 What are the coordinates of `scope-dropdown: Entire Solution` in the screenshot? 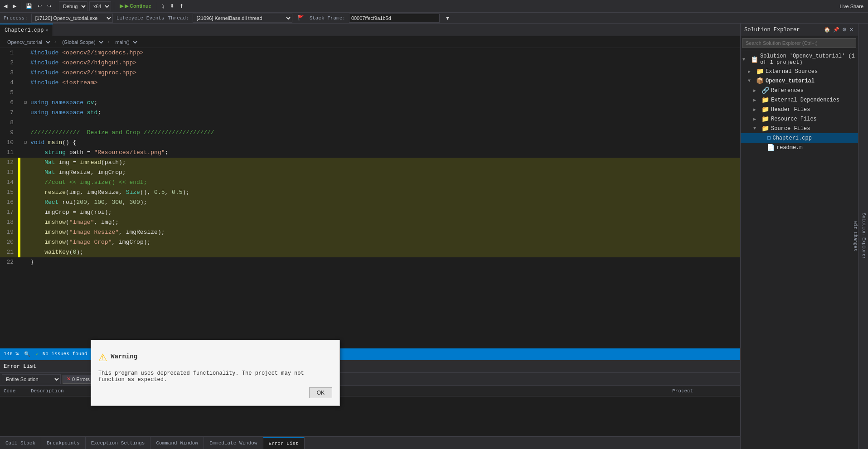 It's located at (31, 379).